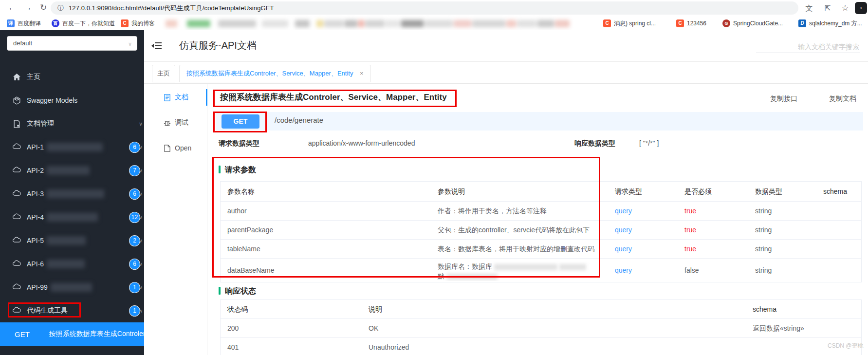 This screenshot has height=355, width=868. What do you see at coordinates (828, 8) in the screenshot?
I see `share-icon: ⇱` at bounding box center [828, 8].